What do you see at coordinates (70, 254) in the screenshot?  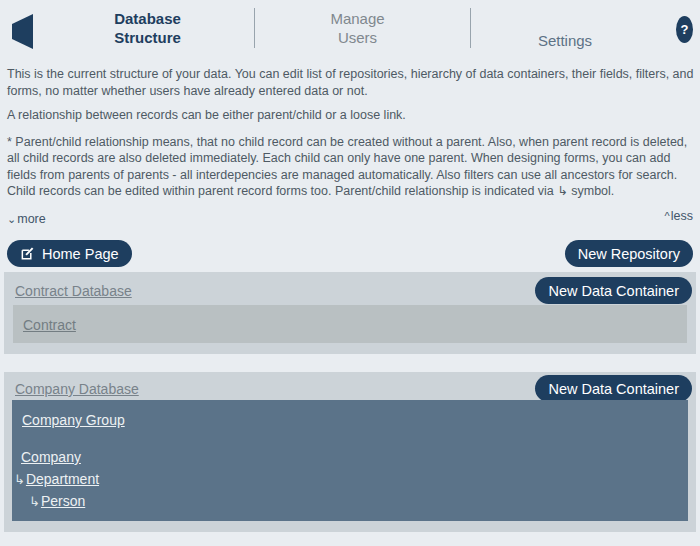 I see `home-page-button: Home Page` at bounding box center [70, 254].